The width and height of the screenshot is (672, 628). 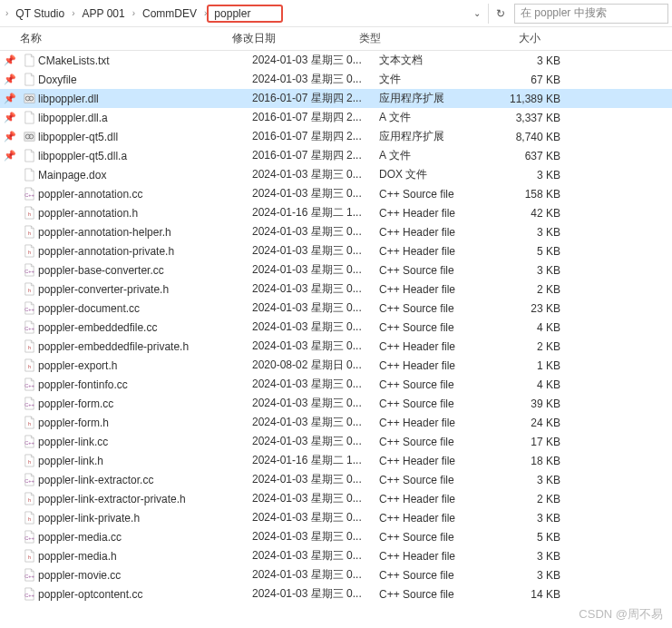 What do you see at coordinates (40, 14) in the screenshot?
I see `crumb-0: QT Studio` at bounding box center [40, 14].